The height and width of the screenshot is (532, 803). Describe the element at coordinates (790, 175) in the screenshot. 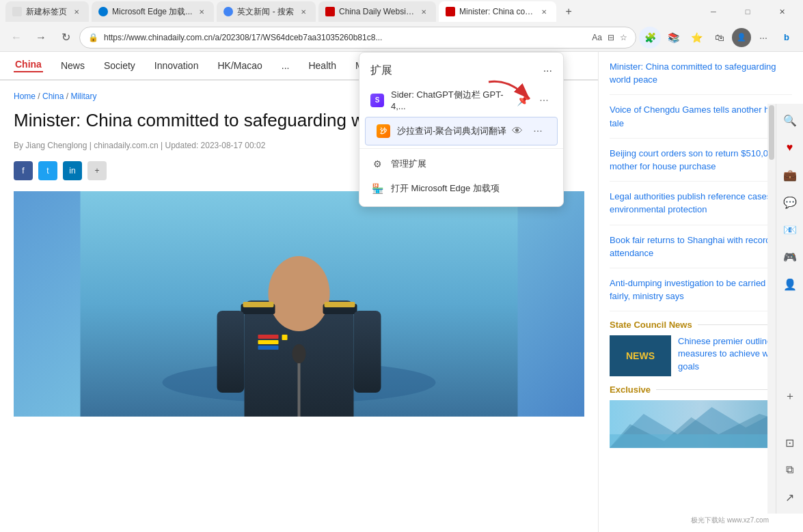

I see `sidebar-briefcase-icon: 💼` at that location.